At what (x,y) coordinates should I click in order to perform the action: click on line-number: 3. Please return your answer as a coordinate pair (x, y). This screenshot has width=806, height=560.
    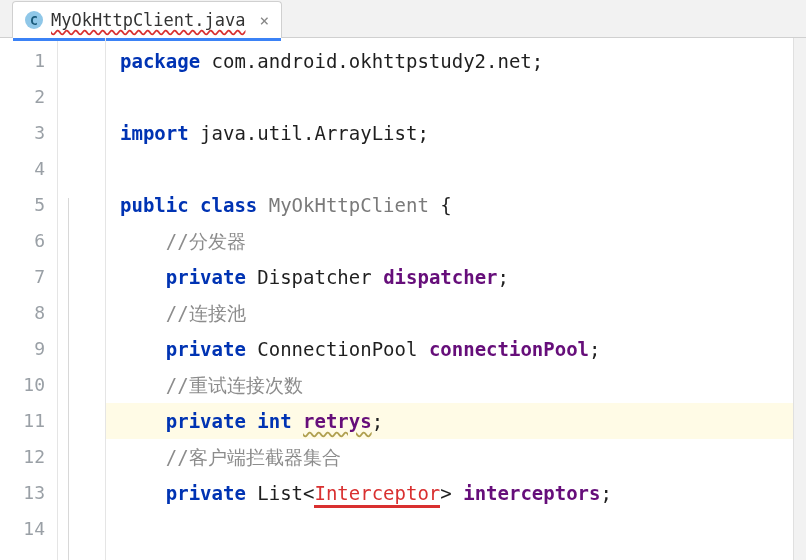
    Looking at the image, I should click on (22, 133).